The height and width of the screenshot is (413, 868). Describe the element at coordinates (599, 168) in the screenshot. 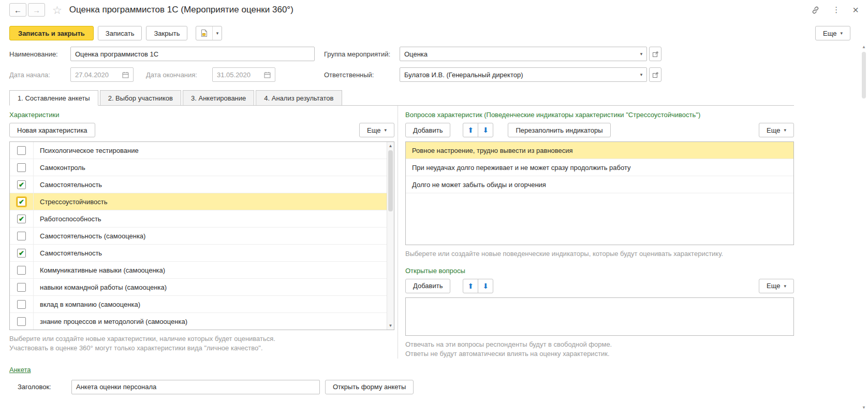

I see `questions-list-rows: Ровное настроение, трудно вывести из рав…` at that location.